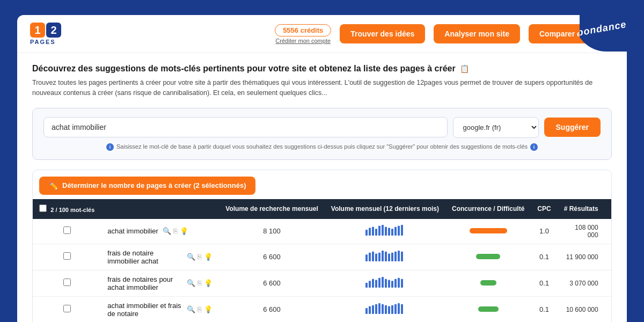 This screenshot has width=644, height=322. I want to click on btn-trouver-idees: Trouver des idées, so click(382, 34).